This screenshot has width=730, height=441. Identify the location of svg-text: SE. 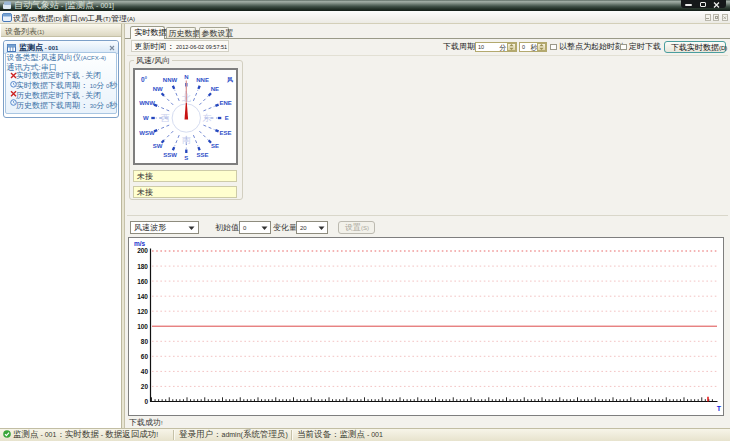
(215, 146).